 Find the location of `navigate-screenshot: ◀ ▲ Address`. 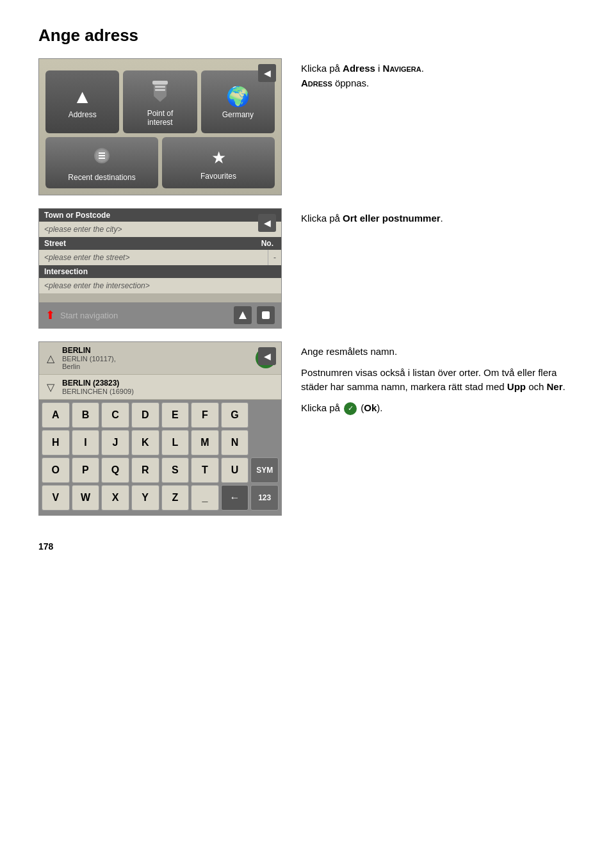

navigate-screenshot: ◀ ▲ Address is located at coordinates (160, 127).